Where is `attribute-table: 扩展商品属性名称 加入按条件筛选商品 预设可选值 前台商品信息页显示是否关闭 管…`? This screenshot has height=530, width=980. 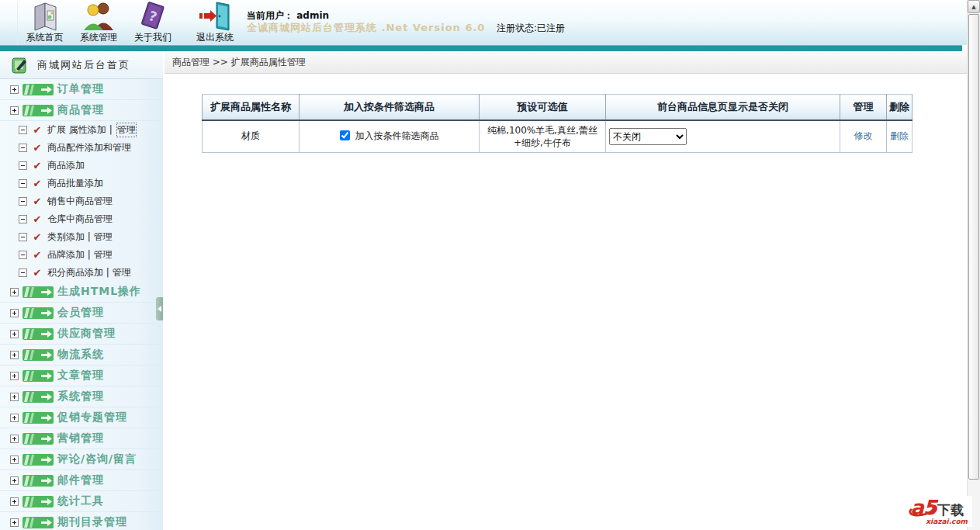 attribute-table: 扩展商品属性名称 加入按条件筛选商品 预设可选值 前台商品信息页显示是否关闭 管… is located at coordinates (557, 123).